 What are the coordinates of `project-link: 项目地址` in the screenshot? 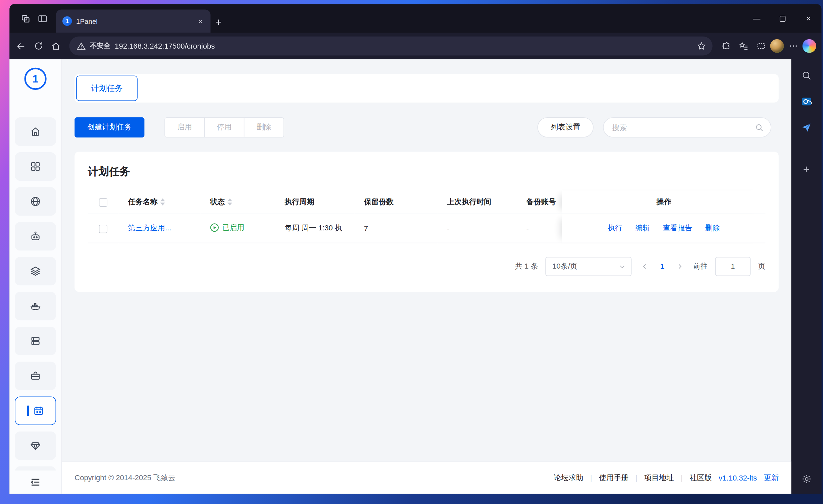 It's located at (659, 478).